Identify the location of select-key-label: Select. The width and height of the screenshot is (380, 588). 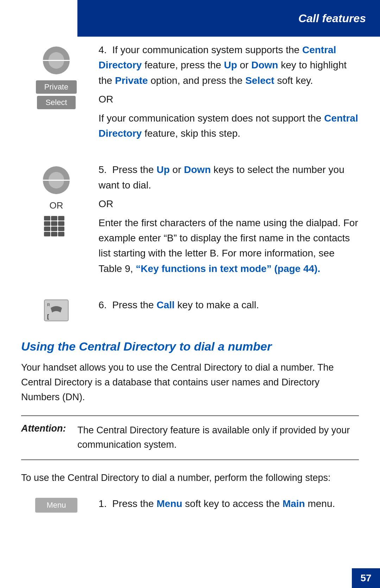
(56, 103).